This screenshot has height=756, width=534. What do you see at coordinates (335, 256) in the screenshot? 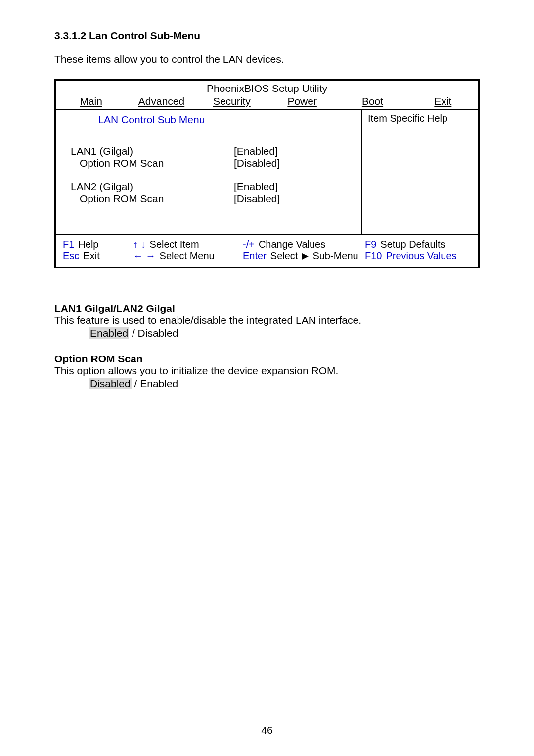
I see `footer-label: Sub-Menu` at bounding box center [335, 256].